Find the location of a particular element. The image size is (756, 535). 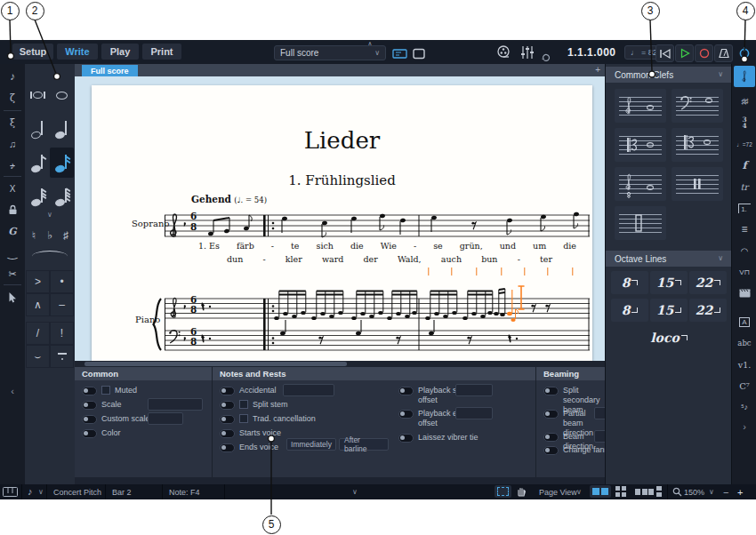

tab-play: Play is located at coordinates (120, 52).